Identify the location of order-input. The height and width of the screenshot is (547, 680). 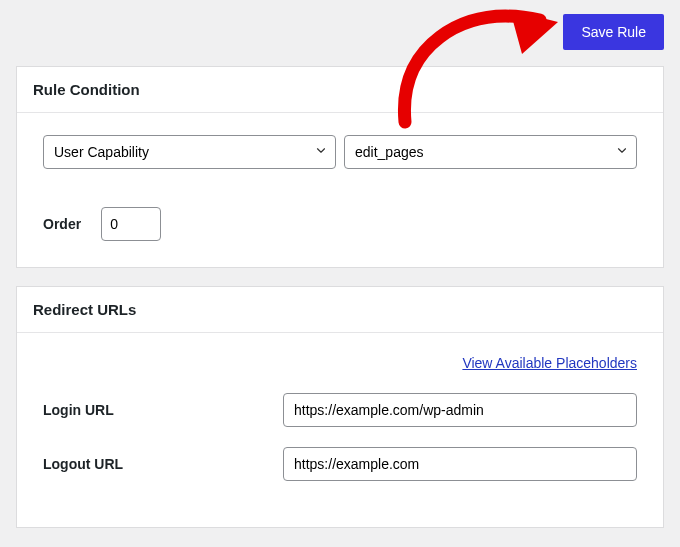
(131, 224).